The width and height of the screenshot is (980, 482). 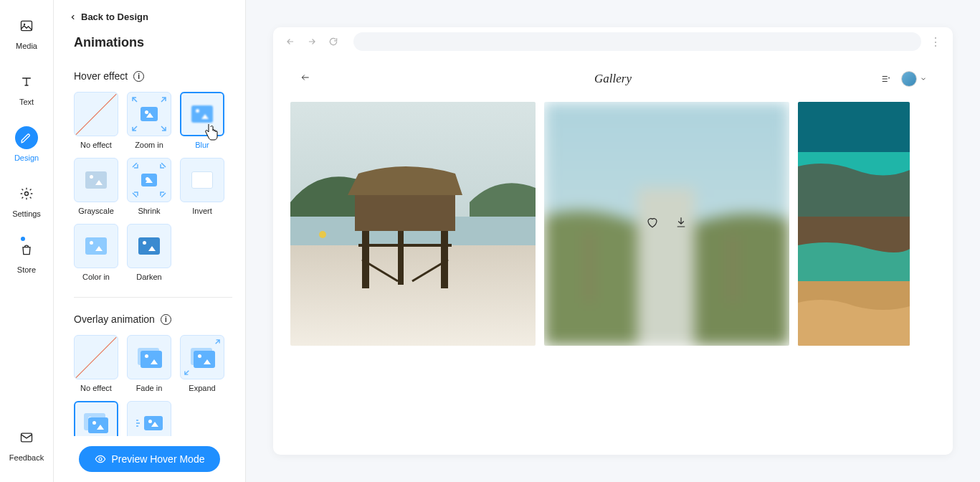 What do you see at coordinates (27, 214) in the screenshot?
I see `nav-label: Settings` at bounding box center [27, 214].